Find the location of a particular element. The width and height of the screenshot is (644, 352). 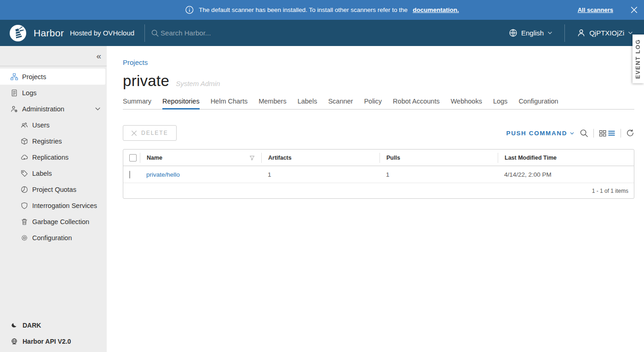

collapse-sidebar-icon: « is located at coordinates (98, 56).